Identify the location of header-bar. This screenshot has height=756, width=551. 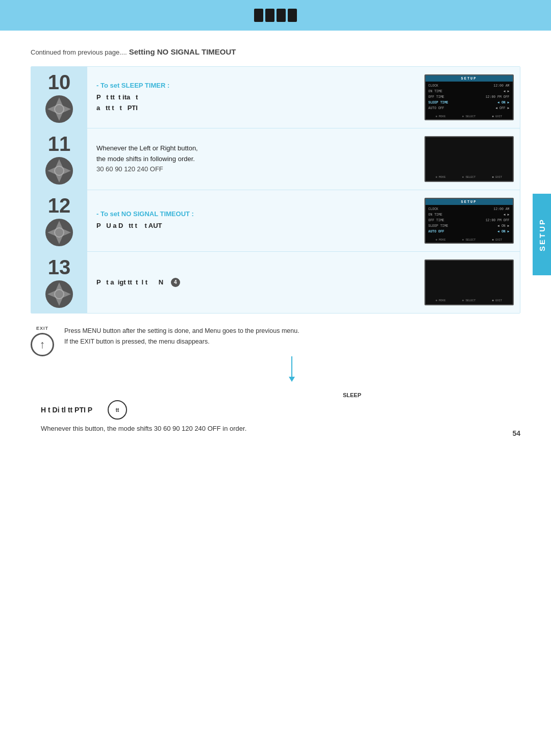
(276, 15).